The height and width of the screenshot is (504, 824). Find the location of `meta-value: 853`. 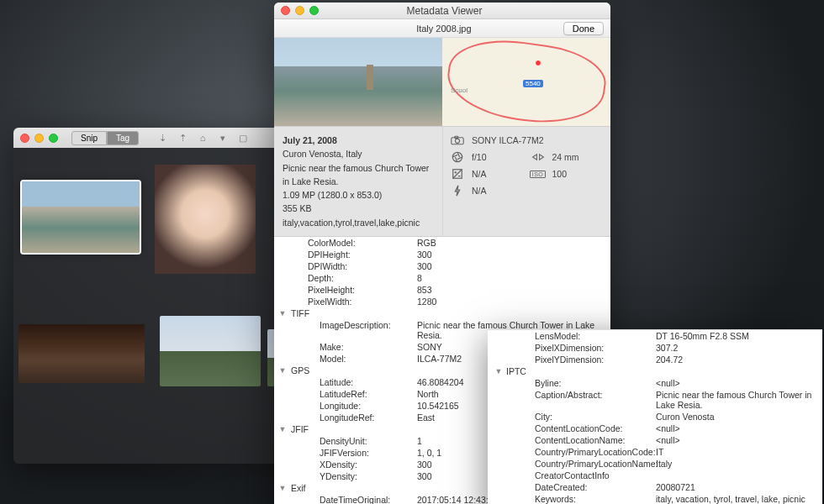

meta-value: 853 is located at coordinates (514, 290).